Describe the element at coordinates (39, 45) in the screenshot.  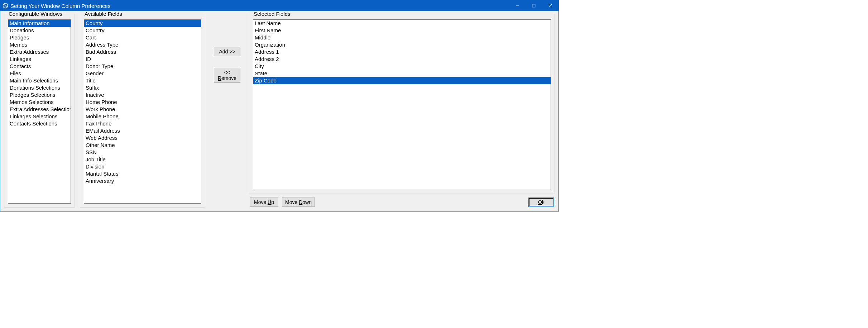
I see `list-item: Memos` at that location.